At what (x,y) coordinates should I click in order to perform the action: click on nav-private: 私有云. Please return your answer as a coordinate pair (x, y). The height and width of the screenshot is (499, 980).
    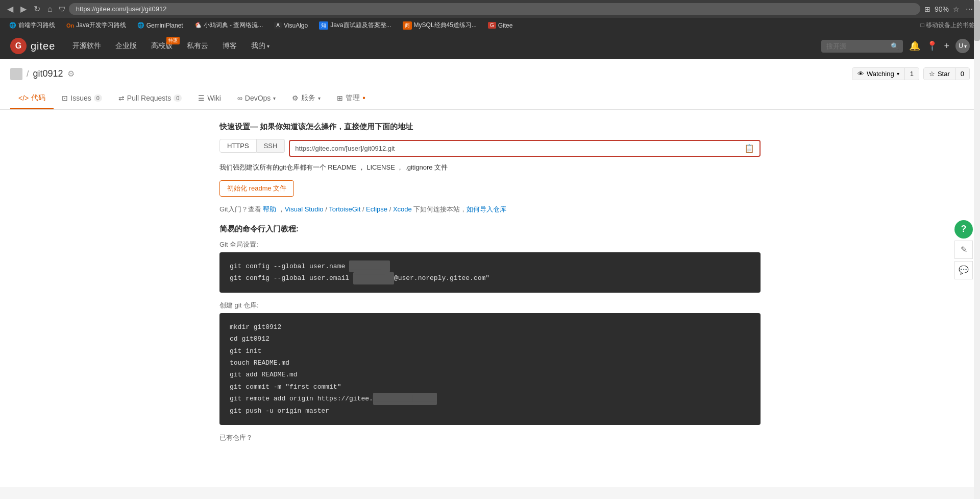
    Looking at the image, I should click on (198, 46).